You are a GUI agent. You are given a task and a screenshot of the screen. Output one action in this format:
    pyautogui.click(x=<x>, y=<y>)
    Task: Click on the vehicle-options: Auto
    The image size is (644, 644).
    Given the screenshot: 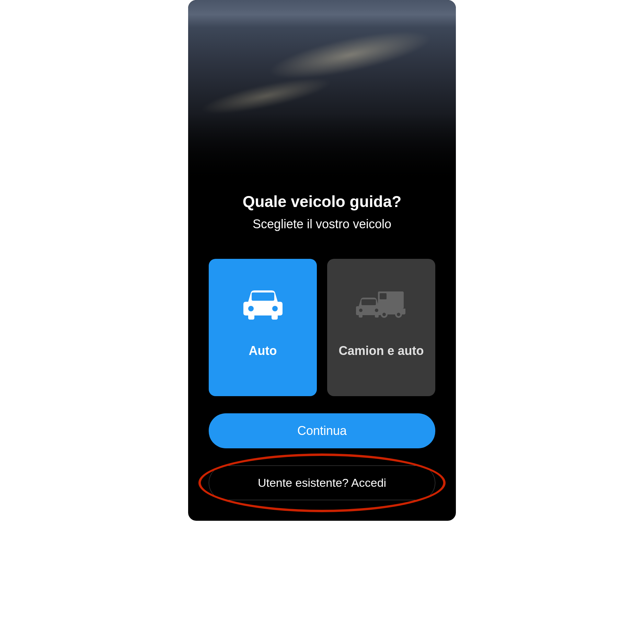 What is the action you would take?
    pyautogui.click(x=322, y=327)
    